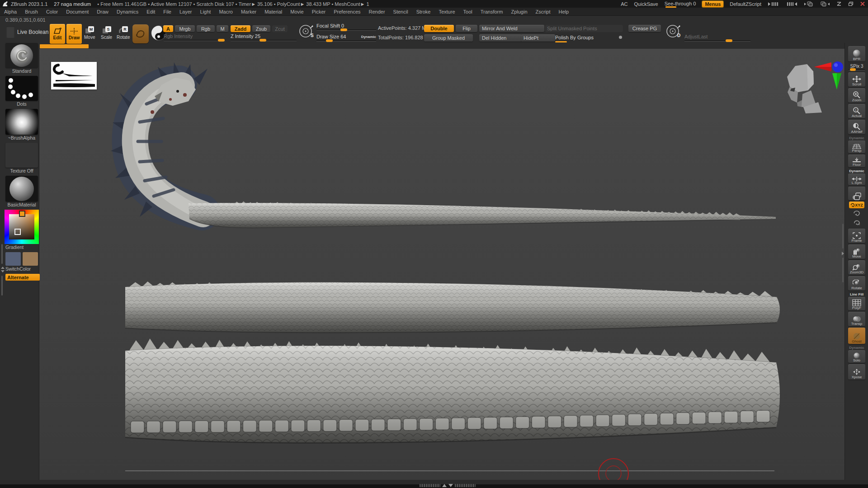 This screenshot has height=488, width=868. What do you see at coordinates (467, 28) in the screenshot?
I see `flip-button: Flip` at bounding box center [467, 28].